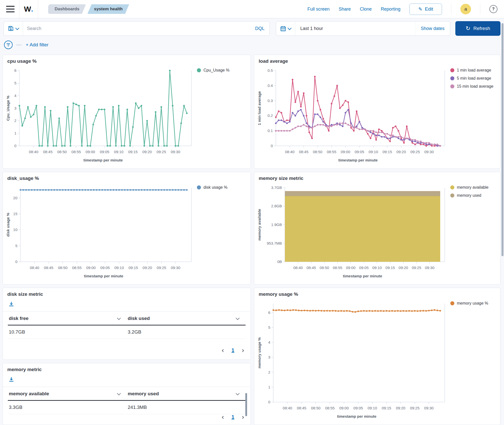 The image size is (504, 425). I want to click on avatar: a, so click(466, 9).